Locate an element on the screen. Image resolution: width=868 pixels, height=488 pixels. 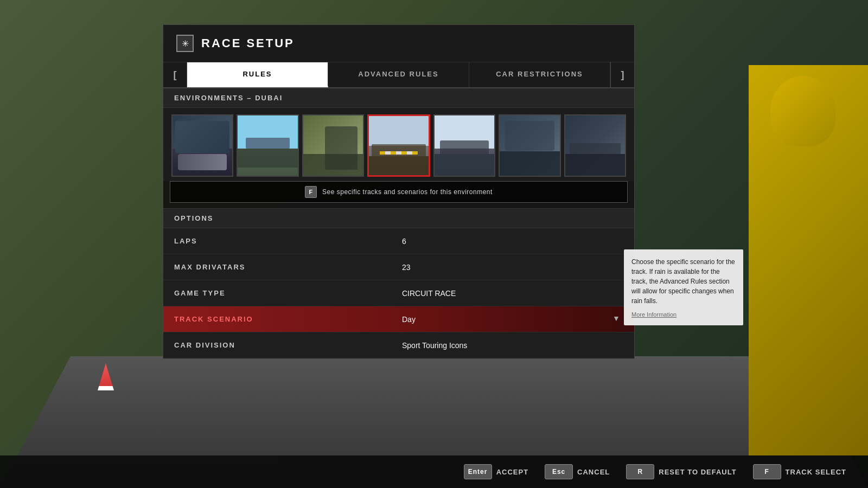
reset-action: R Reset To Default is located at coordinates (681, 472).